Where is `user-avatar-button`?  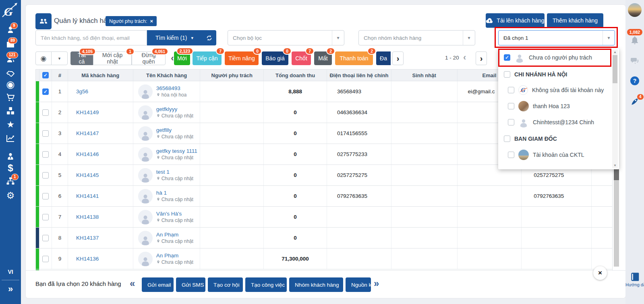
user-avatar-button is located at coordinates (635, 11).